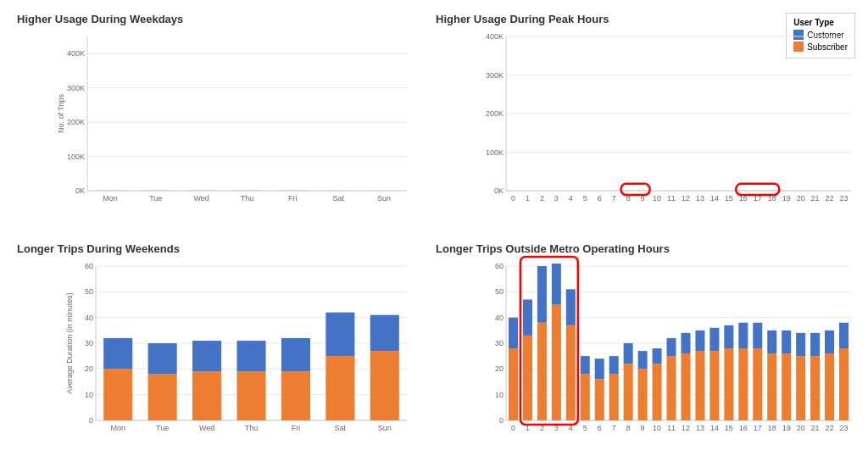  Describe the element at coordinates (89, 369) in the screenshot. I see `y-tick-label: 20` at that location.